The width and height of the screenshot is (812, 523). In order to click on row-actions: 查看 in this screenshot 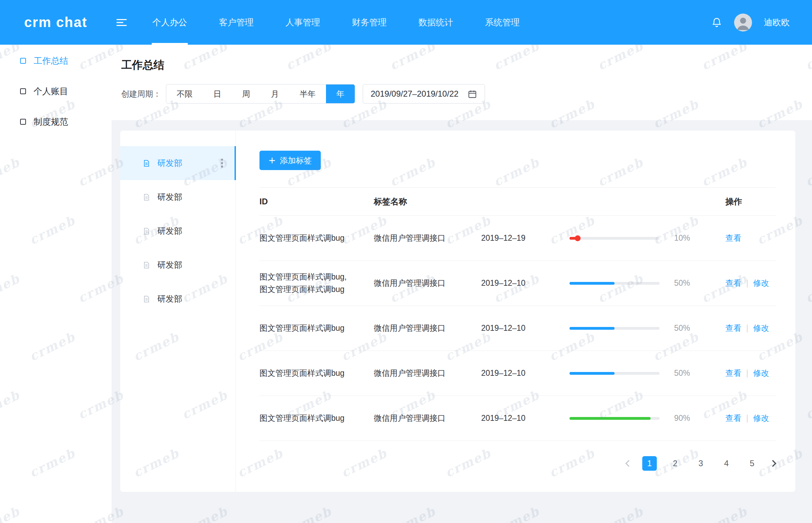, I will do `click(740, 238)`.